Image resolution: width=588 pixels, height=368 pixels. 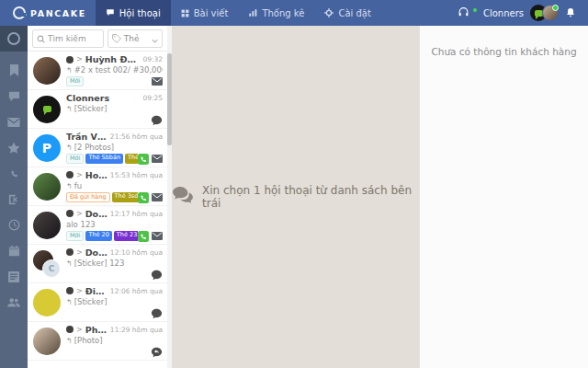 What do you see at coordinates (114, 186) in the screenshot?
I see `conversation-preview: ↰fu` at bounding box center [114, 186].